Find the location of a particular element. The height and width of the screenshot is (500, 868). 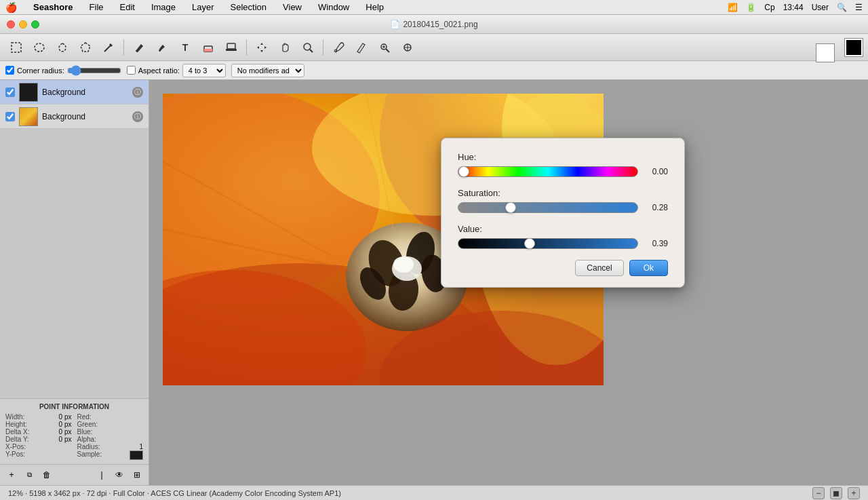

delta-y-value: 0 px is located at coordinates (65, 440).